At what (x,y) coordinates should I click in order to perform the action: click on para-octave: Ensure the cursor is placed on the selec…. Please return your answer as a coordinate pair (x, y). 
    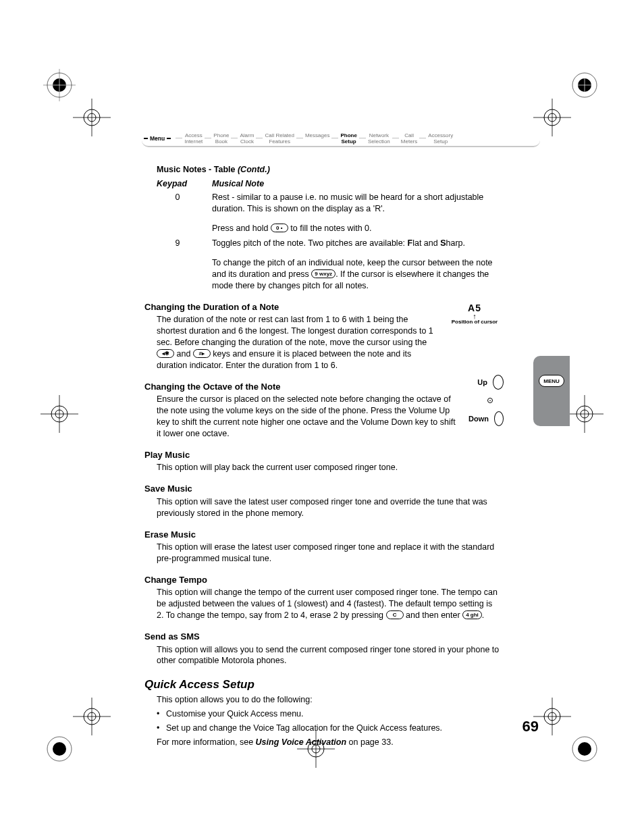
    Looking at the image, I should click on (308, 417).